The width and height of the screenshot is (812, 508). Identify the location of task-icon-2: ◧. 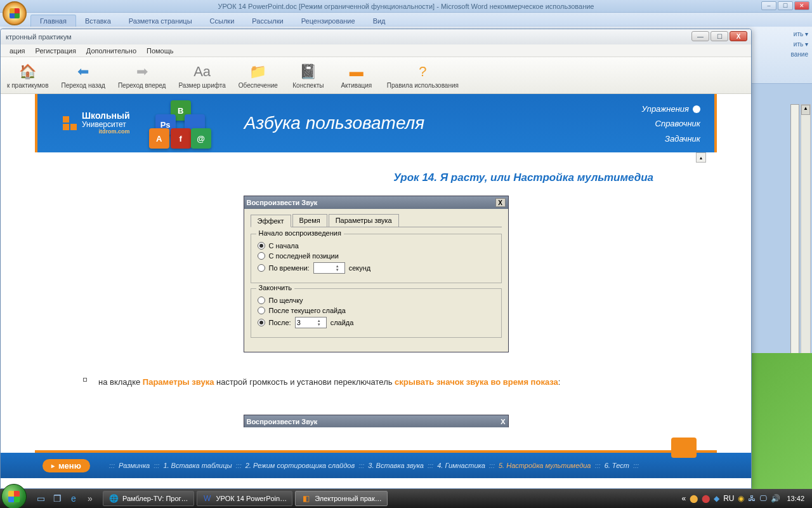
(306, 498).